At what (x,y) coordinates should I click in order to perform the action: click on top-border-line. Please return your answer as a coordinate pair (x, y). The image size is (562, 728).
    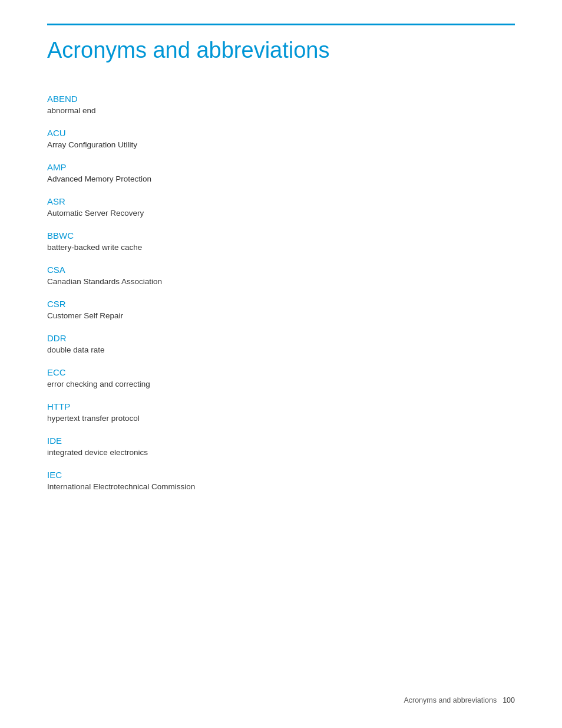
    Looking at the image, I should click on (281, 25).